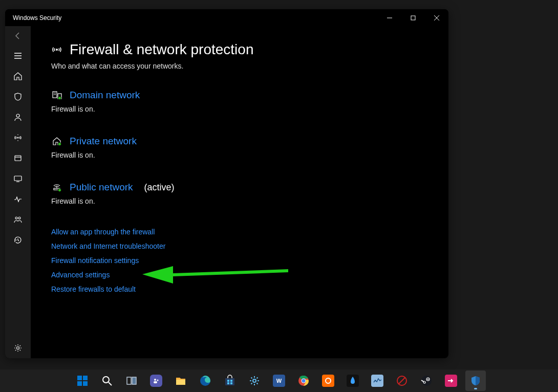 This screenshot has height=392, width=558. What do you see at coordinates (476, 381) in the screenshot?
I see `taskbar-app-windows-security` at bounding box center [476, 381].